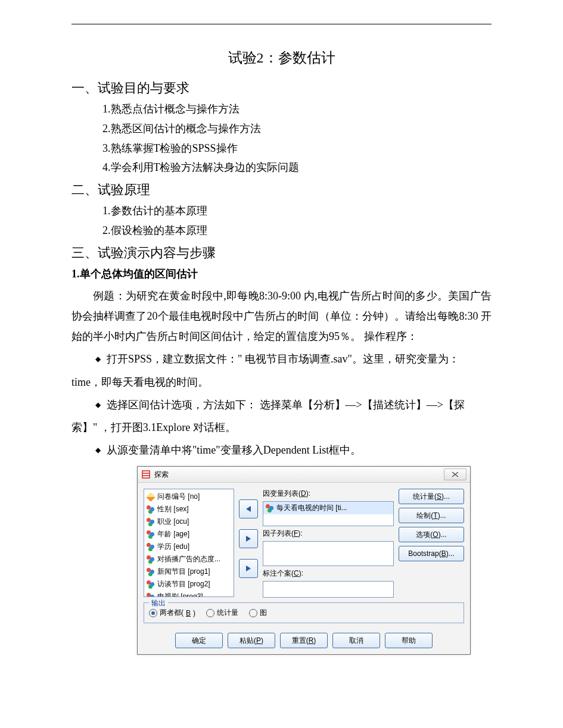  I want to click on bullet-1: 打开SPSS，建立数据文件：" 电视节目市场调查.sav"。这里，研究变量为：, so click(281, 359).